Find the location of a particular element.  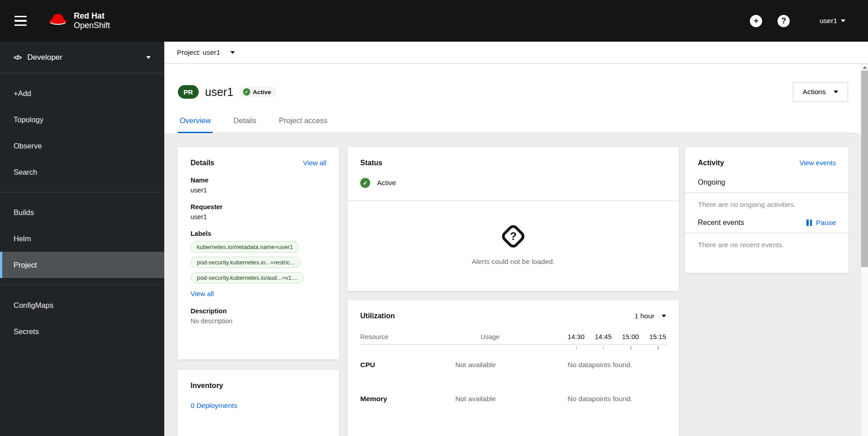

sidebar-item-add: +Add is located at coordinates (82, 93).